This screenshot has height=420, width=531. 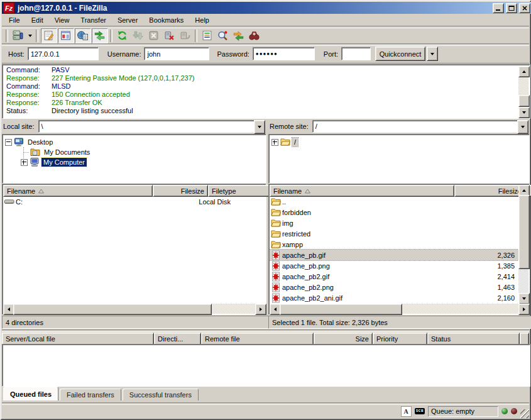 I want to click on maximize-icon, so click(x=512, y=8).